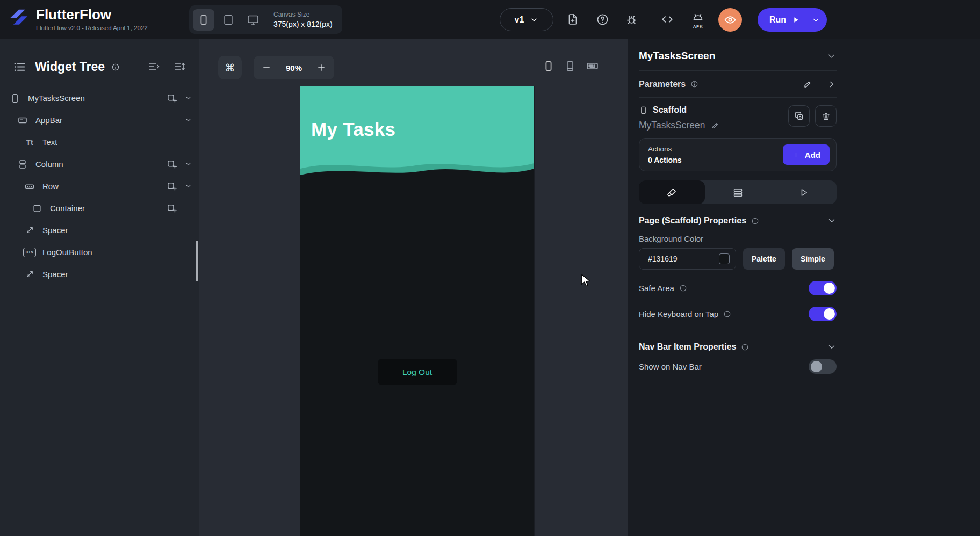  I want to click on edit-parameters-button, so click(808, 84).